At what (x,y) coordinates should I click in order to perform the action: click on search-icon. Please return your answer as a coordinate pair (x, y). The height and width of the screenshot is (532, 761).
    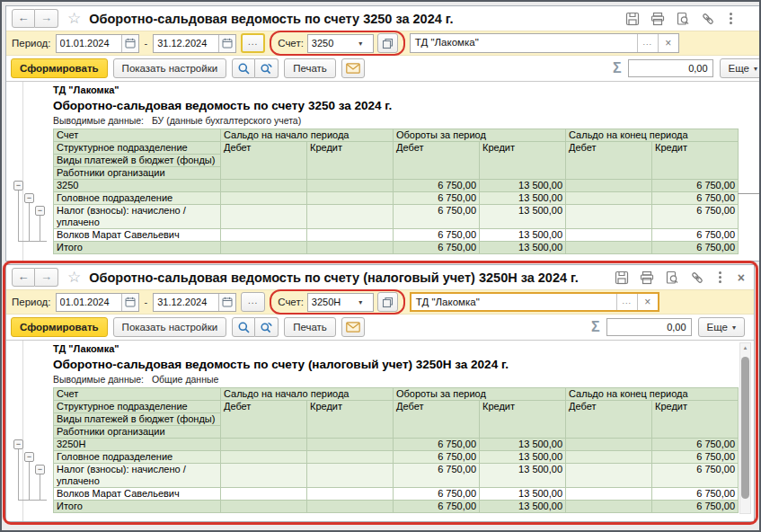
    Looking at the image, I should click on (243, 327).